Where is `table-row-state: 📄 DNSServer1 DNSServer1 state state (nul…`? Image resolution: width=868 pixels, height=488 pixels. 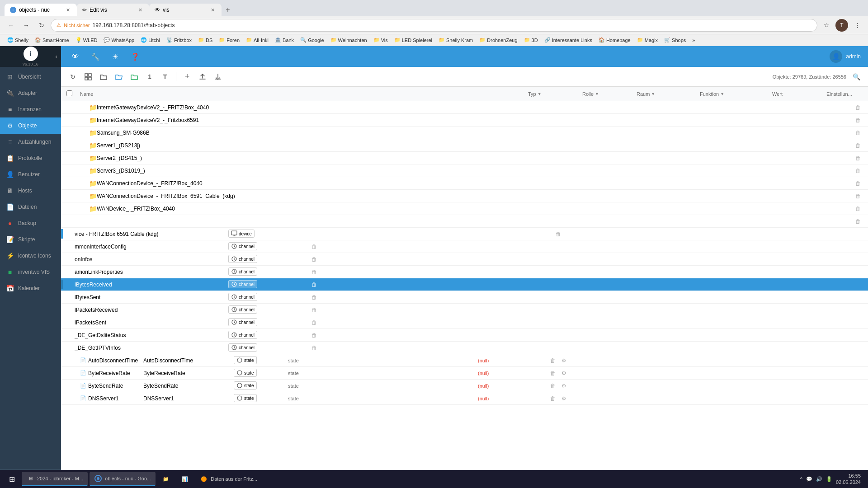
table-row-state: 📄 DNSServer1 DNSServer1 state state (nul… is located at coordinates (465, 399).